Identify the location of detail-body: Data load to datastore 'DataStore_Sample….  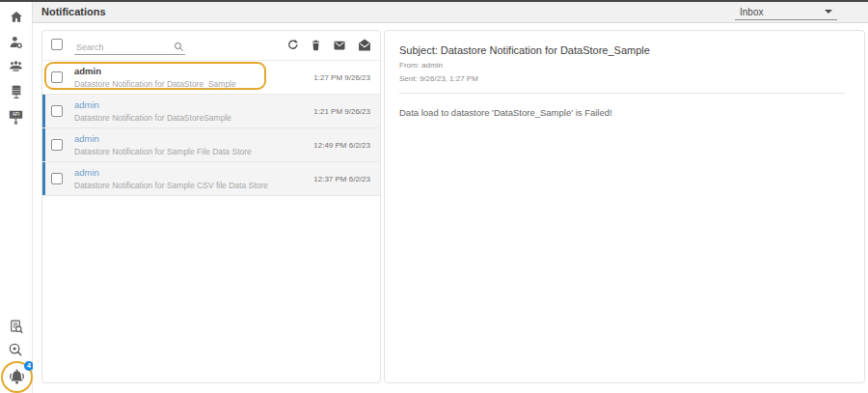
(622, 112).